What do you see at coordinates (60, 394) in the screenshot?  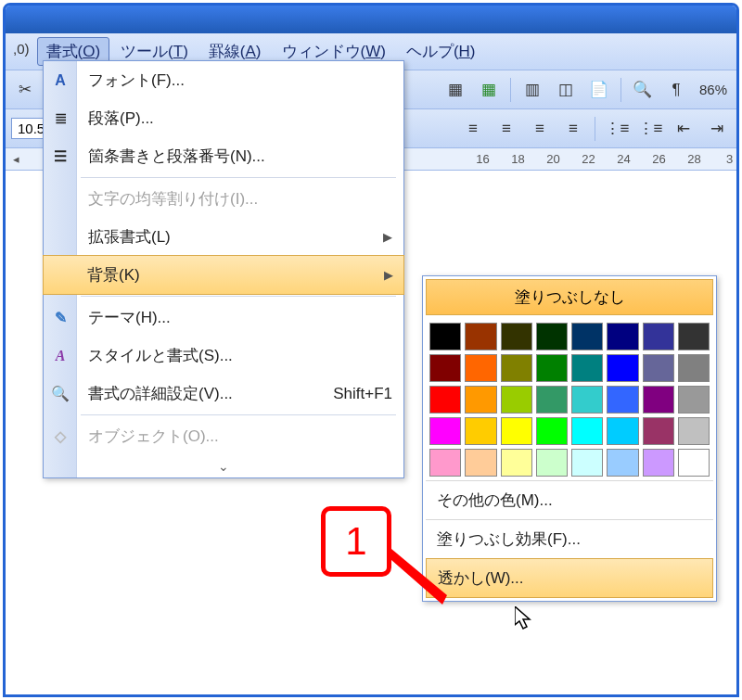 I see `magnifier-icon: 🔍` at bounding box center [60, 394].